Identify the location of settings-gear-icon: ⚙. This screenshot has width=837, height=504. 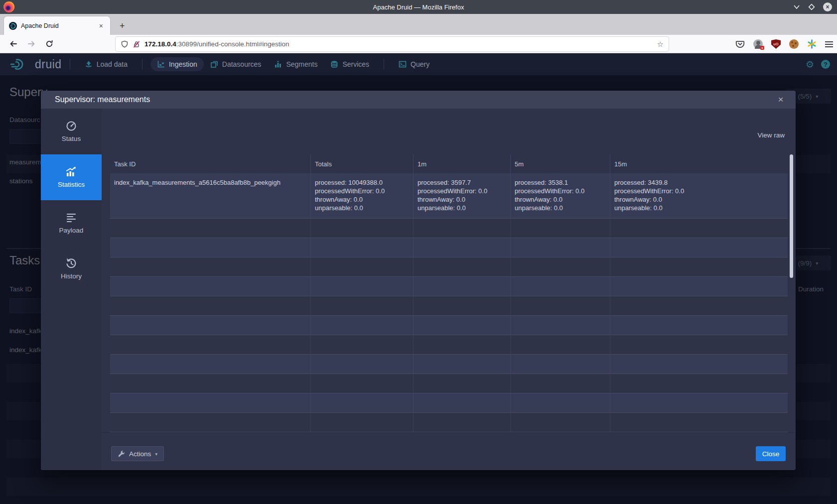
(810, 65).